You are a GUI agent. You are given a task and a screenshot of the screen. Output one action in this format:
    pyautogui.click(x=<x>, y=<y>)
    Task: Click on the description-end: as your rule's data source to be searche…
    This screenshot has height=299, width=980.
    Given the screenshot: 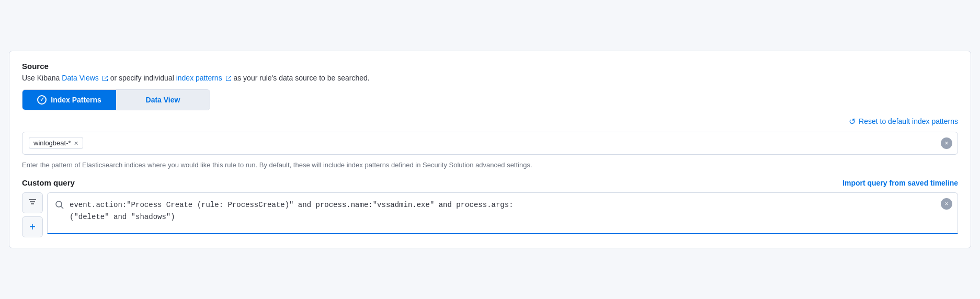 What is the action you would take?
    pyautogui.click(x=301, y=78)
    